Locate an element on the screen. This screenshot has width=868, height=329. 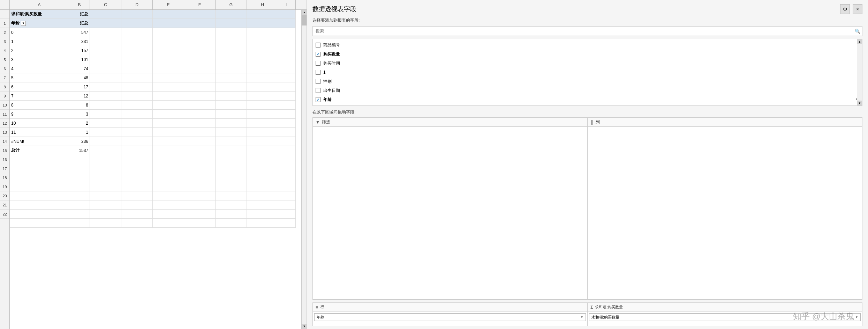
close-btn: × is located at coordinates (858, 9).